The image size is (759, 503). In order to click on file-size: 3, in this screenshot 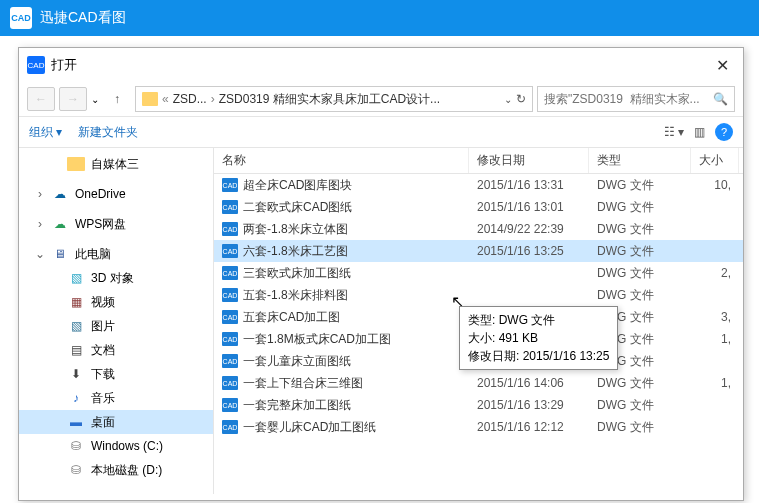, I will do `click(717, 317)`.